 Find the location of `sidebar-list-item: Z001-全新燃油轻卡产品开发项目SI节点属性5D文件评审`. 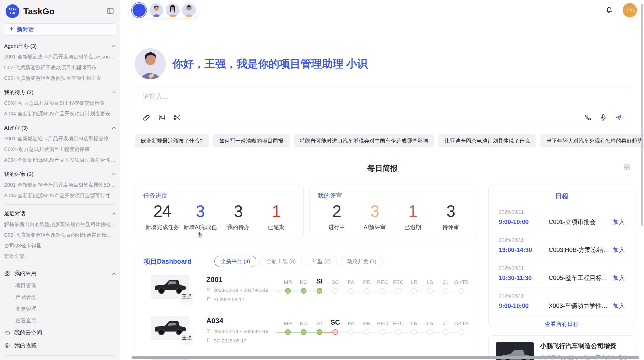

sidebar-list-item: Z001-全新燃油轻卡产品开发项目SI节点属性5D文件评审 is located at coordinates (60, 185).